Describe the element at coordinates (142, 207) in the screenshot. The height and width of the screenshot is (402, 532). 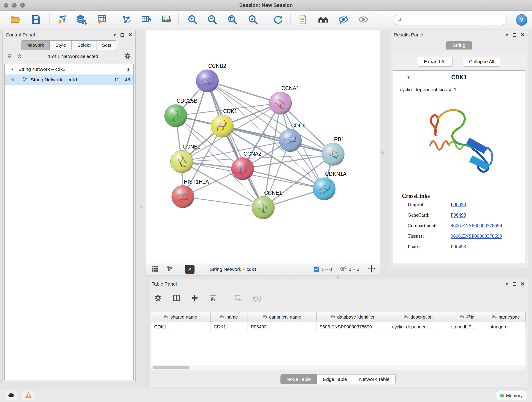
I see `left-splitter-handle` at that location.